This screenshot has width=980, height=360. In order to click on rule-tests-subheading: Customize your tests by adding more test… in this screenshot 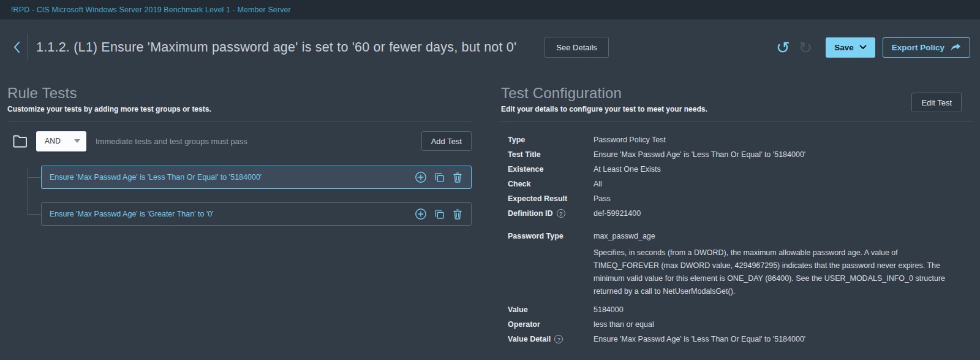, I will do `click(239, 109)`.